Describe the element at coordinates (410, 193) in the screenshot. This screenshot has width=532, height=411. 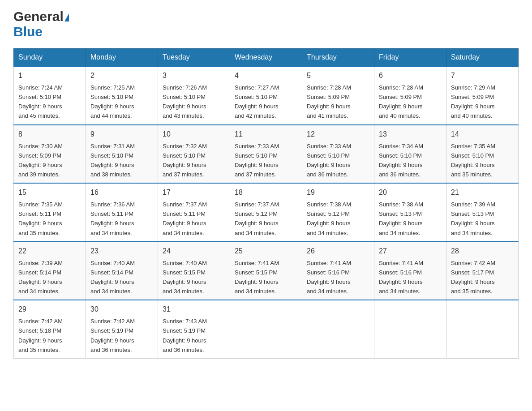
I see `day-number: 20` at that location.